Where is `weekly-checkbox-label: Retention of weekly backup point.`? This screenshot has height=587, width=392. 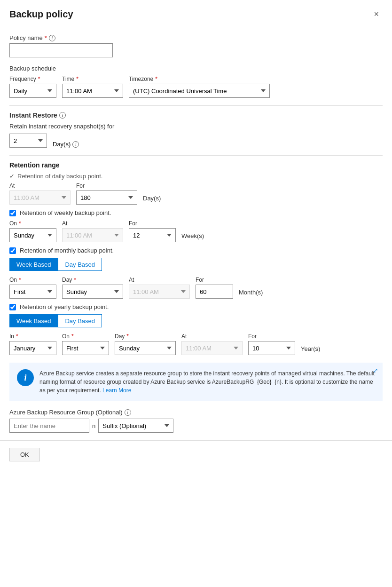
weekly-checkbox-label: Retention of weekly backup point. is located at coordinates (65, 213).